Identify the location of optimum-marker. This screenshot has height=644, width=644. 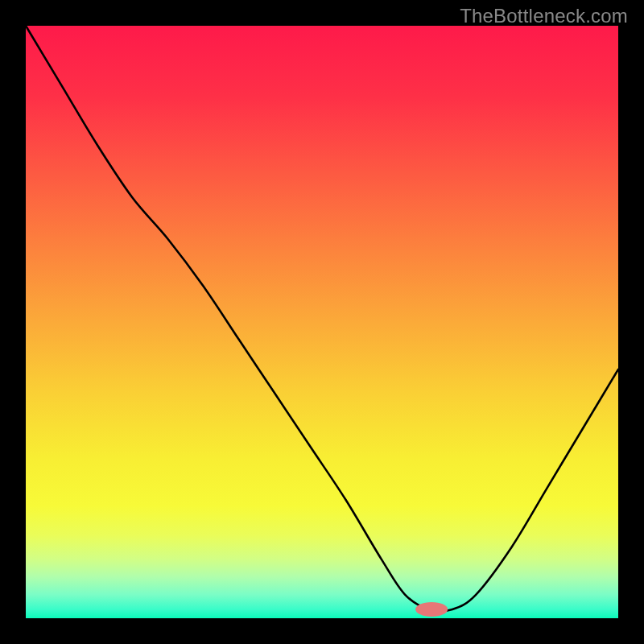
(431, 609).